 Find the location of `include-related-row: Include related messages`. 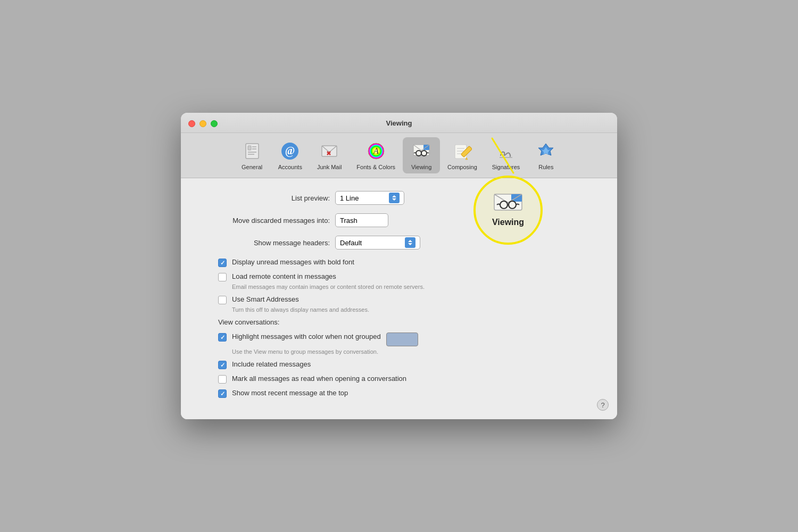

include-related-row: Include related messages is located at coordinates (407, 365).